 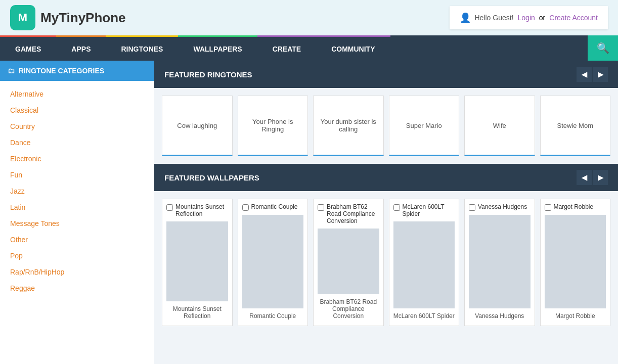 I want to click on logo-icon: M, so click(x=23, y=18).